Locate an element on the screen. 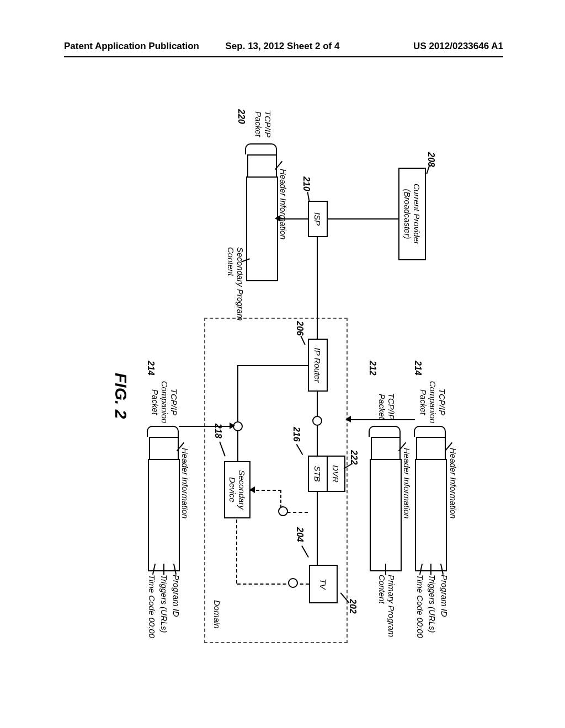  packet-214b-field-timecode: Time Code 00:00 is located at coordinates (152, 607).